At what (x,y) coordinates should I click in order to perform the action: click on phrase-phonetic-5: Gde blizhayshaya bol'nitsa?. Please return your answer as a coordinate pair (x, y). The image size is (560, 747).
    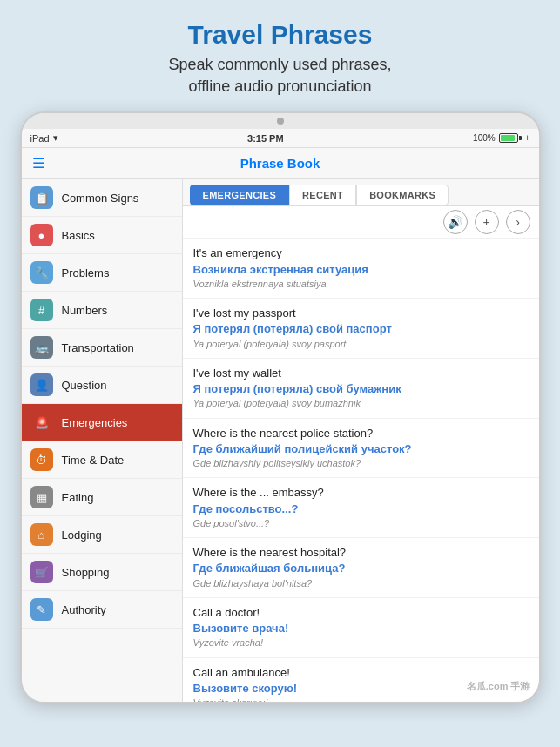
    Looking at the image, I should click on (361, 583).